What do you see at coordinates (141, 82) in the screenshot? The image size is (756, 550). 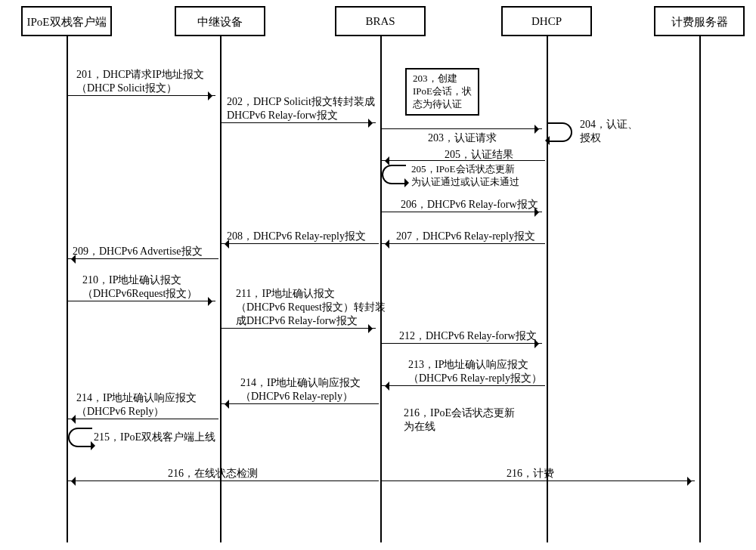 I see `msg-201-label: 201，DHCP请求IP地址报文 （DHCP Solicit报文）` at bounding box center [141, 82].